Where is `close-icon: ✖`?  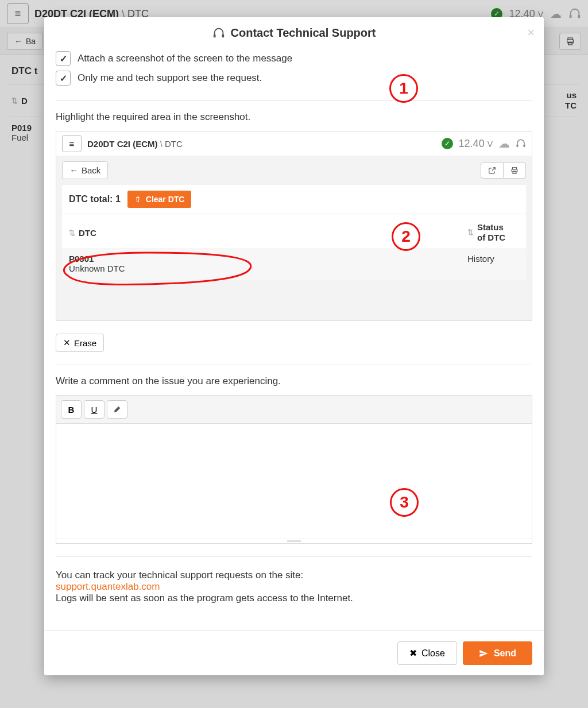 close-icon: ✖ is located at coordinates (413, 653).